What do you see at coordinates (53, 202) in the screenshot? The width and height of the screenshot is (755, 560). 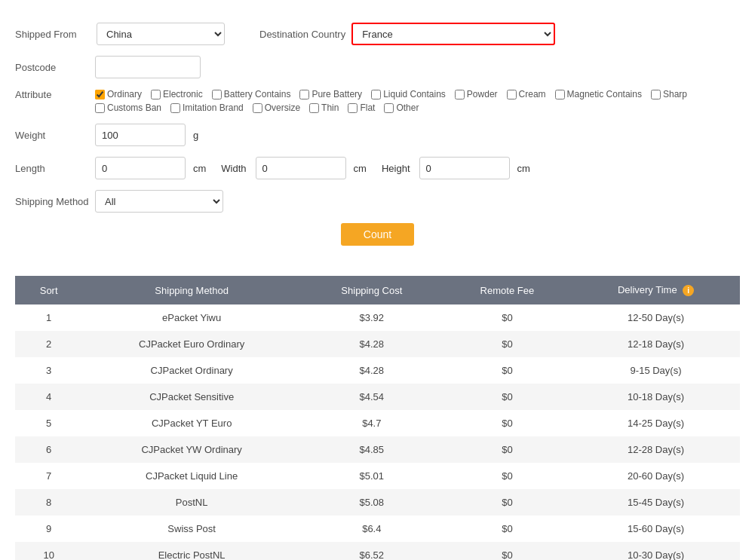 I see `shipping-method-label: Shipping Method` at bounding box center [53, 202].